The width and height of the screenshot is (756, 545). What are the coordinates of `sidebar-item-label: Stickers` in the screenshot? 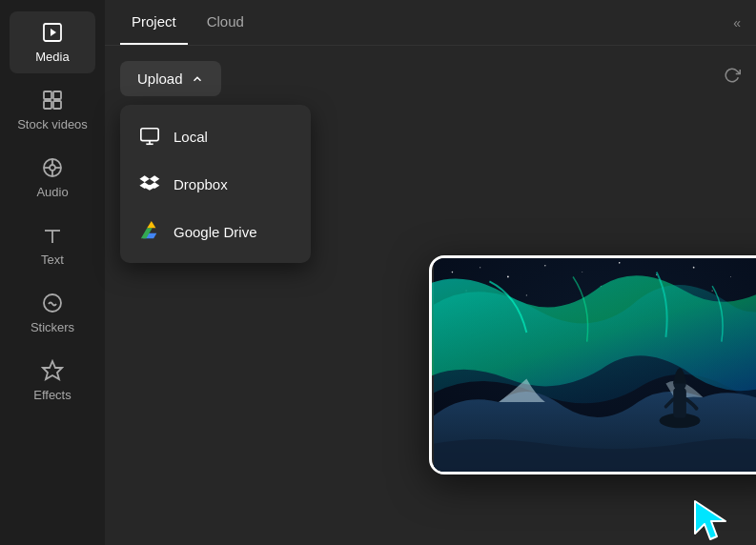 It's located at (52, 328).